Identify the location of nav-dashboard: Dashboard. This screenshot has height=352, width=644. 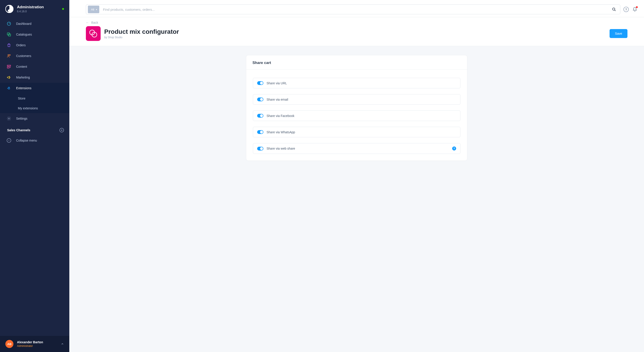
(34, 24).